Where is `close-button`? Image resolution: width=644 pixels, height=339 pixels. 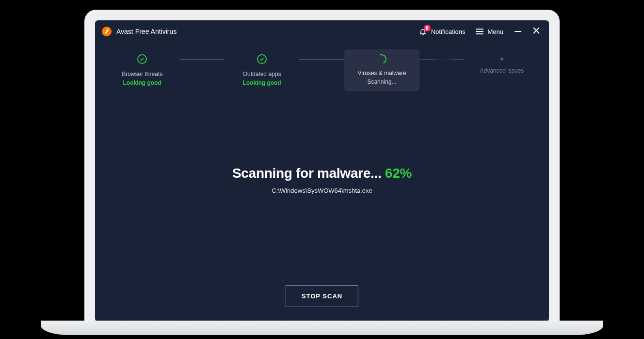 close-button is located at coordinates (536, 31).